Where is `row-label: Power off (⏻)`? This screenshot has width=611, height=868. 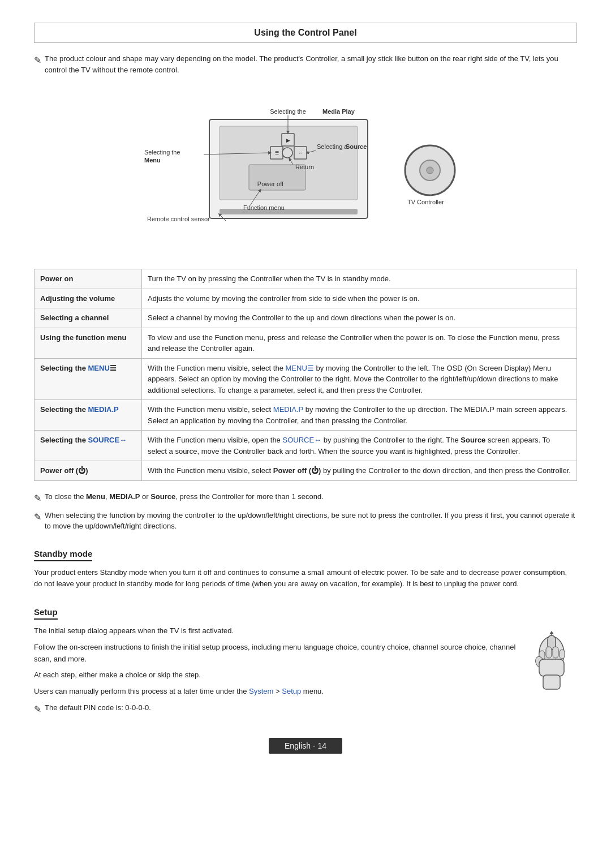
row-label: Power off (⏻) is located at coordinates (88, 471).